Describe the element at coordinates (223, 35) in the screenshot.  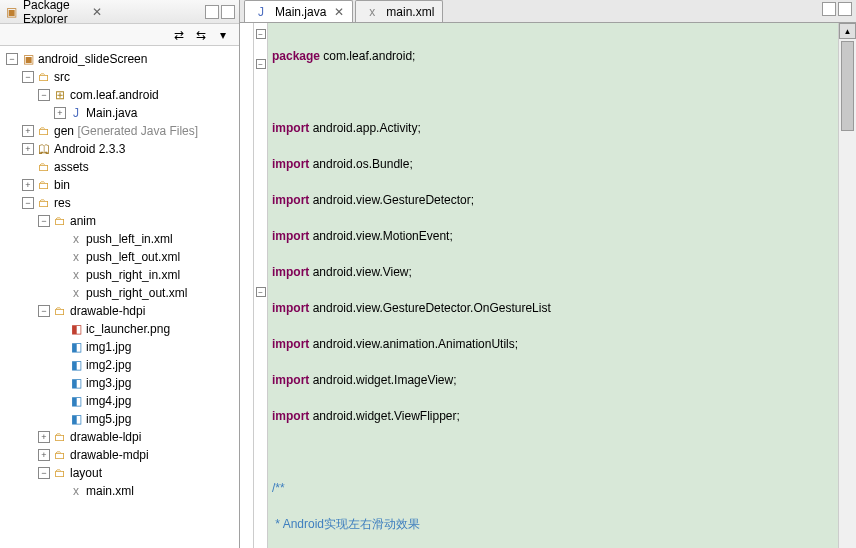
I see `view-menu-icon: ▾` at that location.